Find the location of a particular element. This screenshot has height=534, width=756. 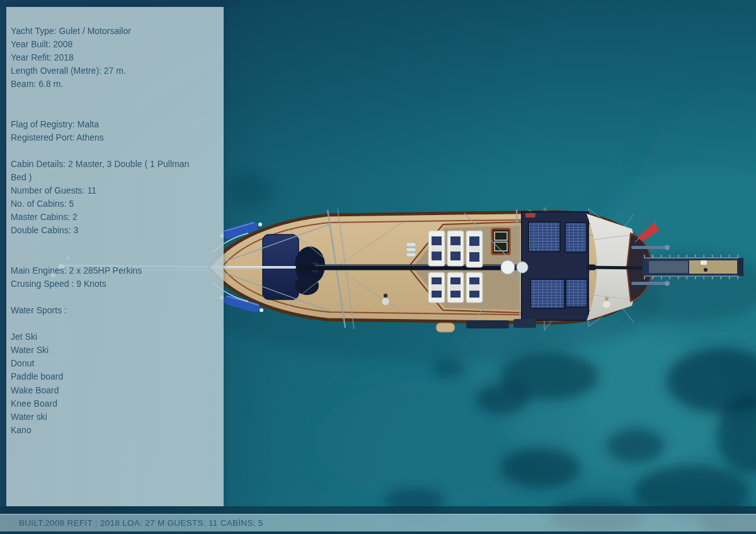

spec-line: Cabin Details: 2 Master, 3 Double ( 1 Pu… is located at coordinates (116, 164).